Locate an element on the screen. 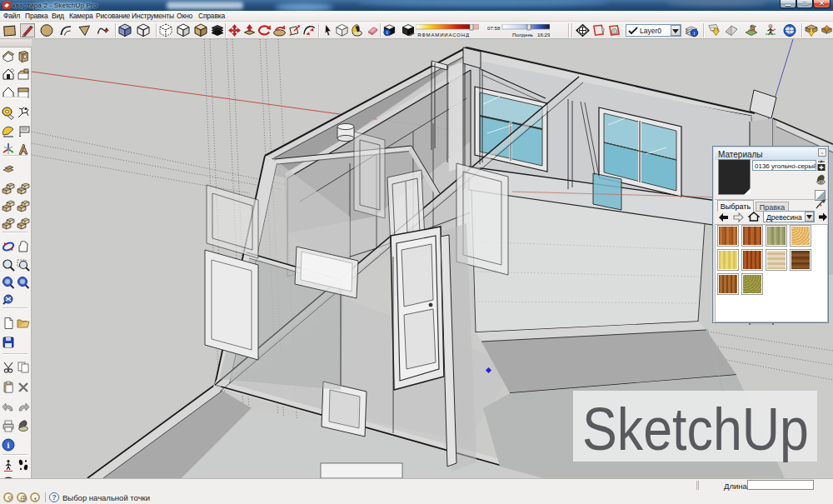 The image size is (833, 504). svg-text: SketchUp is located at coordinates (696, 429).